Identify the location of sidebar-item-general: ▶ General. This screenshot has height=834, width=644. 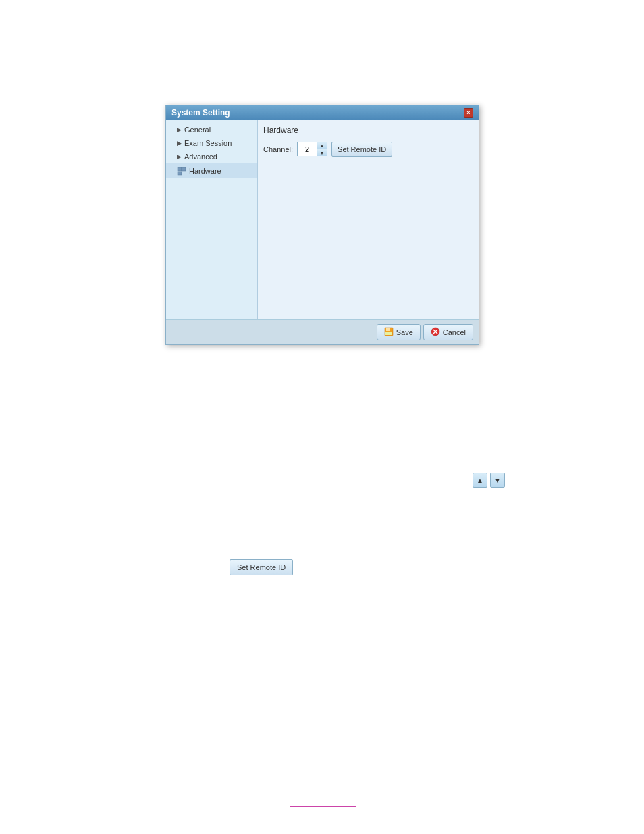
(211, 130).